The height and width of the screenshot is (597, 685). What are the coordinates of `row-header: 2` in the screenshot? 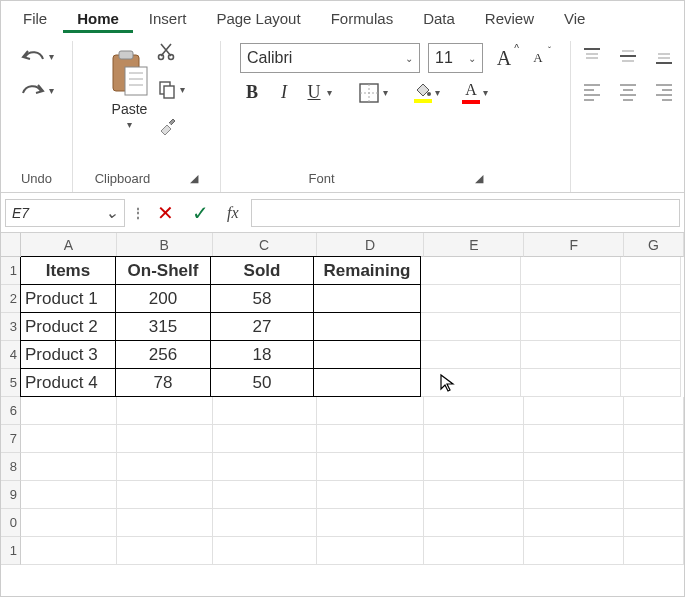 It's located at (11, 299).